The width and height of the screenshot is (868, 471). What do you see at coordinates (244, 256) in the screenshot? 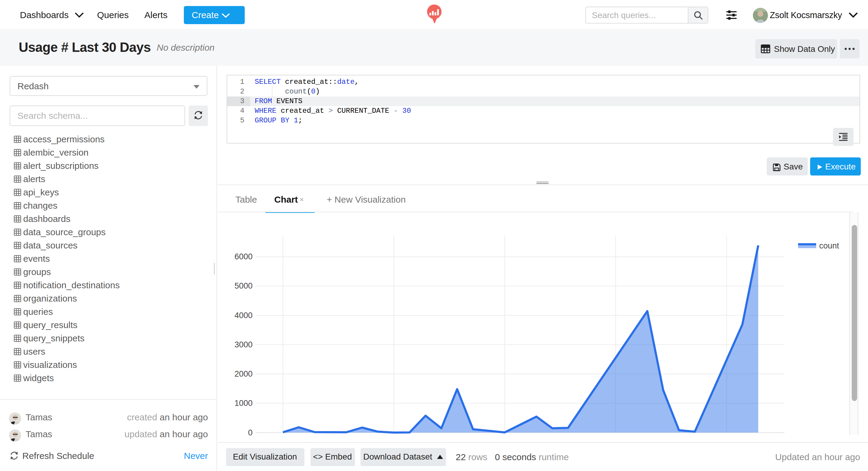
I see `svg-text: 6000` at bounding box center [244, 256].